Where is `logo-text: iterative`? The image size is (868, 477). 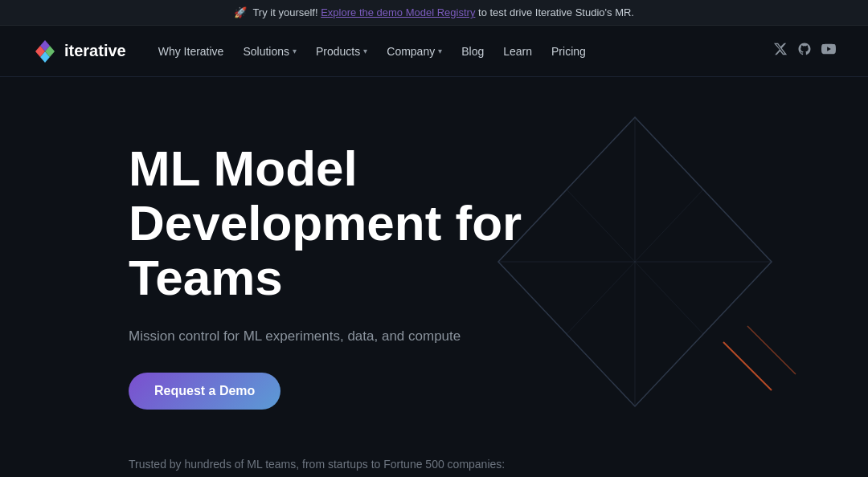 logo-text: iterative is located at coordinates (95, 51).